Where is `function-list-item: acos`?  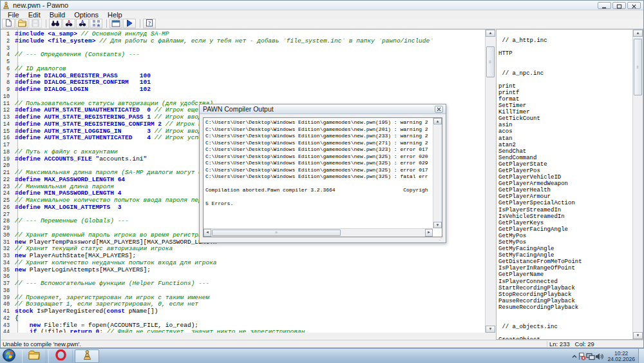
function-list-item: acos is located at coordinates (565, 132).